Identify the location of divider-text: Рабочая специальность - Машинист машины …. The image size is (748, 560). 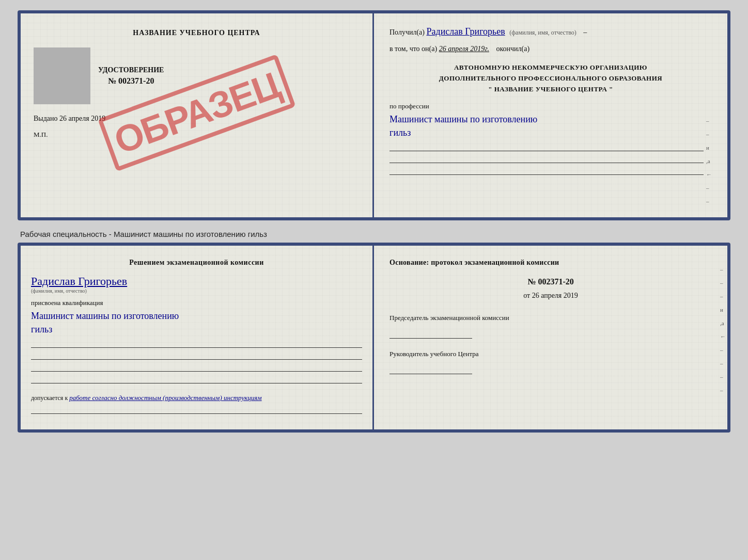
(374, 234).